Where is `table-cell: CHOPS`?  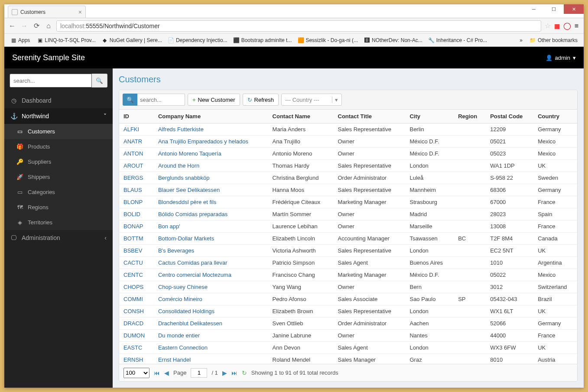
table-cell: CHOPS is located at coordinates (136, 287).